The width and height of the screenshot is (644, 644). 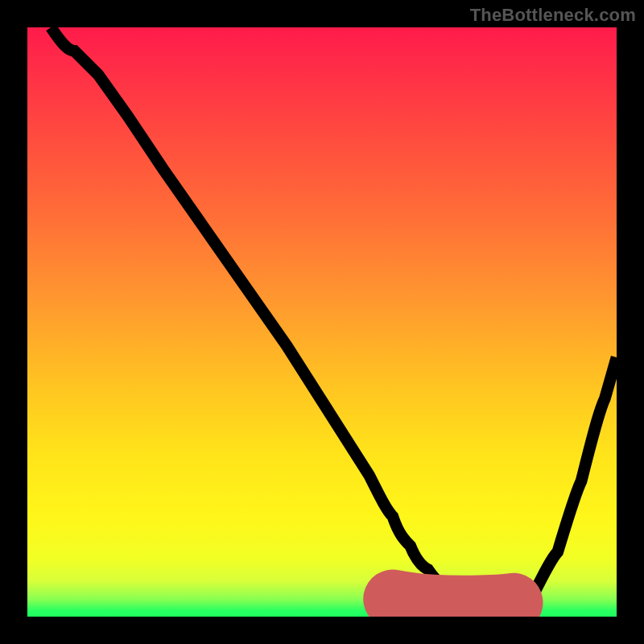 I want to click on optimal-range-end-dot, so click(x=531, y=594).